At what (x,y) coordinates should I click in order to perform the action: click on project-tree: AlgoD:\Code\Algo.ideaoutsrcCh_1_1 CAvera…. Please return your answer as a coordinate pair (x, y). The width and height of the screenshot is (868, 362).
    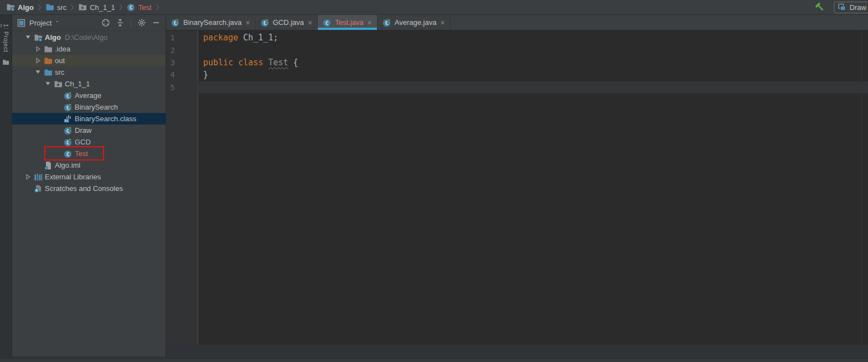
    Looking at the image, I should click on (89, 113).